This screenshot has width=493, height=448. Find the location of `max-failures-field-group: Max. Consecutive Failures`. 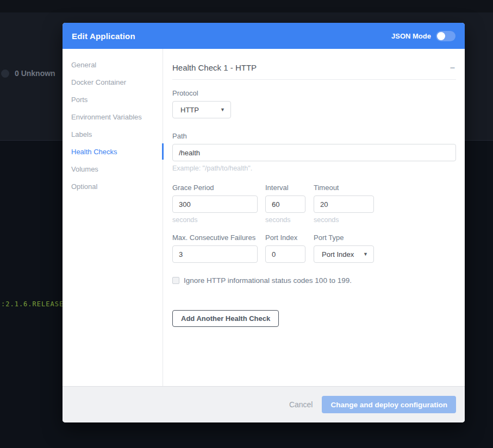

max-failures-field-group: Max. Consecutive Failures is located at coordinates (215, 248).